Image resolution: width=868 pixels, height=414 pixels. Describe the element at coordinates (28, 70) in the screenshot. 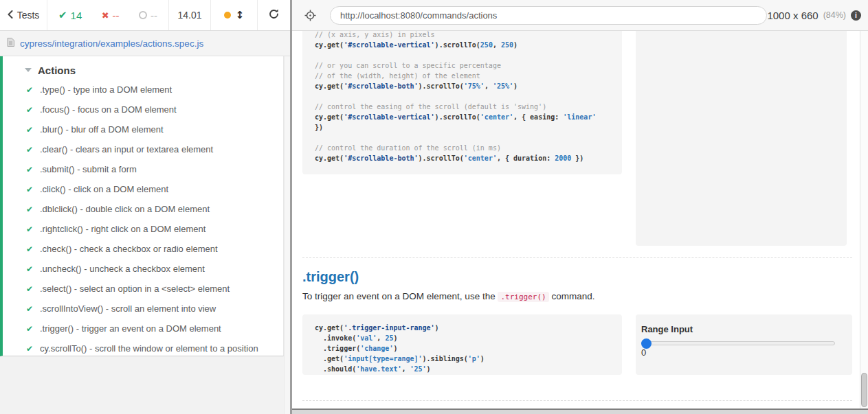

I see `caret-down-icon` at that location.